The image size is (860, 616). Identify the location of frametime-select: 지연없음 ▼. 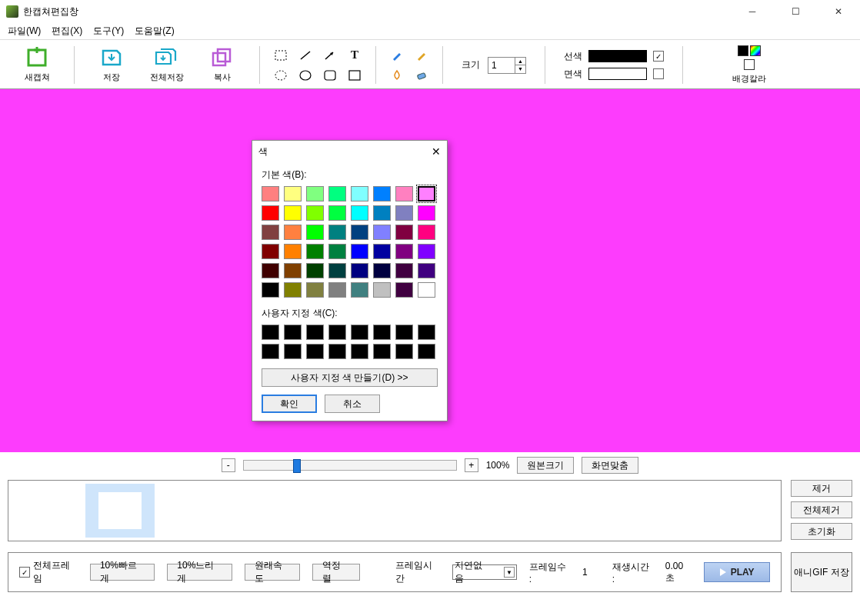
(485, 572).